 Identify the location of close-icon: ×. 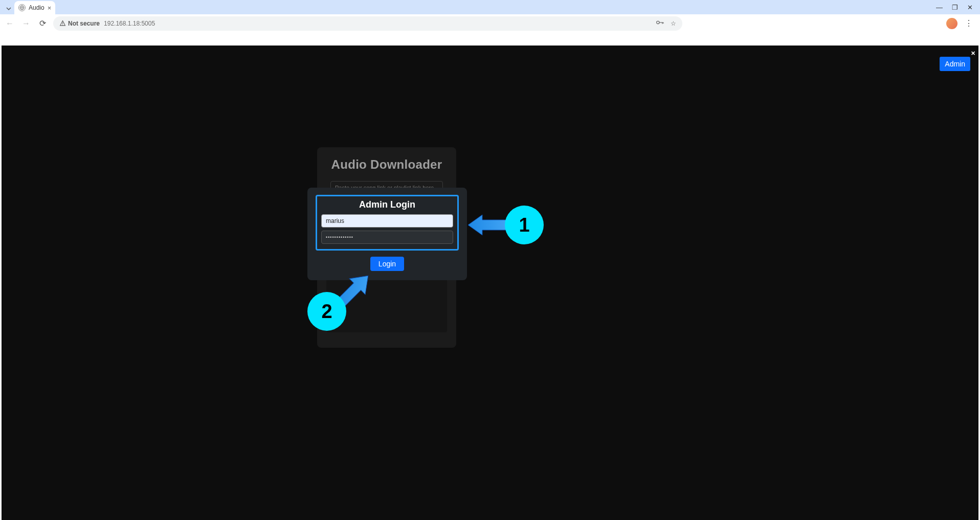
(50, 8).